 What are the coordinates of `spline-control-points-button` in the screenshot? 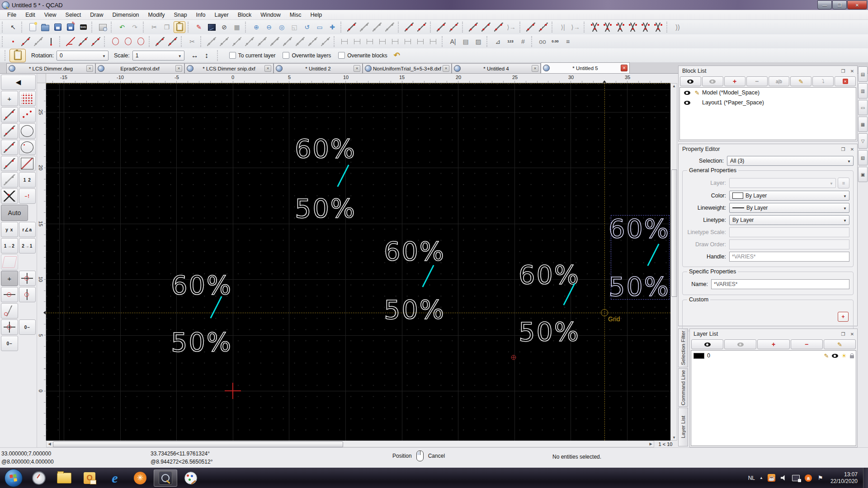 It's located at (595, 27).